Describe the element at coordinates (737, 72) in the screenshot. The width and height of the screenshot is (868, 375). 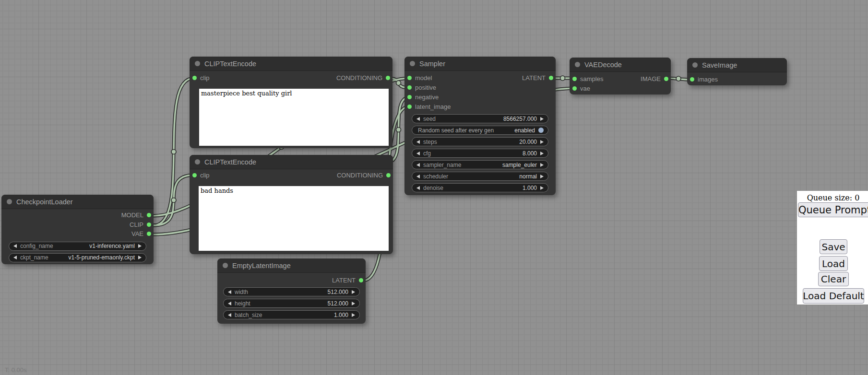
I see `node-save-image: SaveImage images` at that location.